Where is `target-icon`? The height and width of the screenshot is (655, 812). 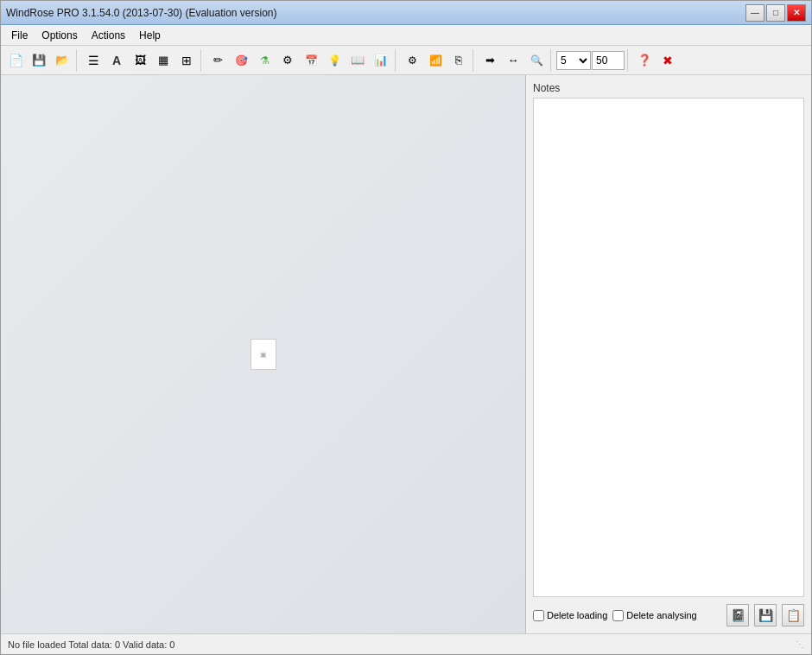
target-icon is located at coordinates (242, 60).